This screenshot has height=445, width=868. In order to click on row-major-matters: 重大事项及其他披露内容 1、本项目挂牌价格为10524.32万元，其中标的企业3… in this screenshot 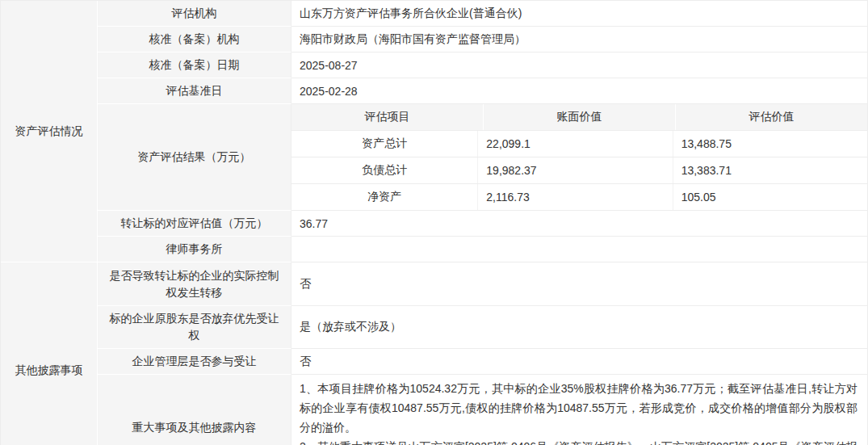, I will do `click(483, 410)`.